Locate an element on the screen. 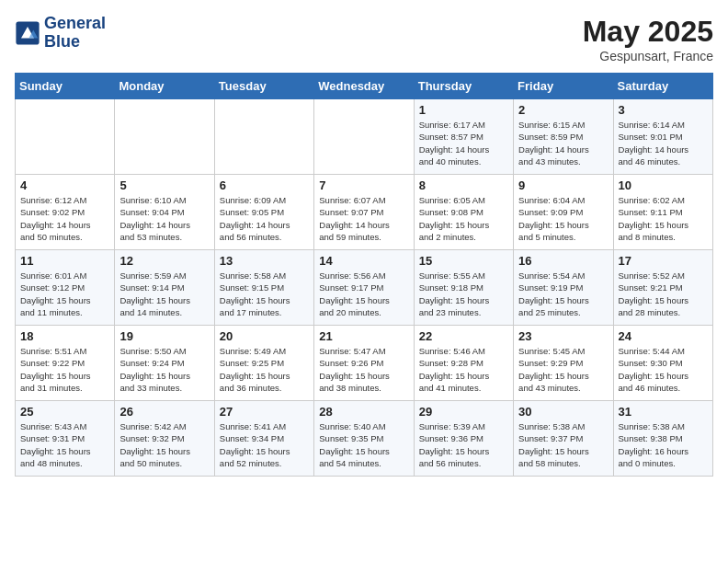 The height and width of the screenshot is (563, 728). day-number: 2 is located at coordinates (563, 110).